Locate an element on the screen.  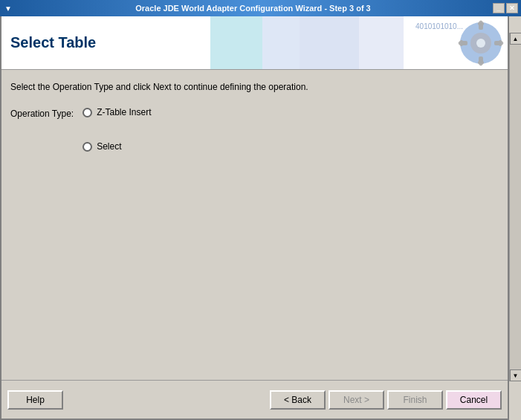
footer: Help < Back Next > Finish Cancel is located at coordinates (254, 399).